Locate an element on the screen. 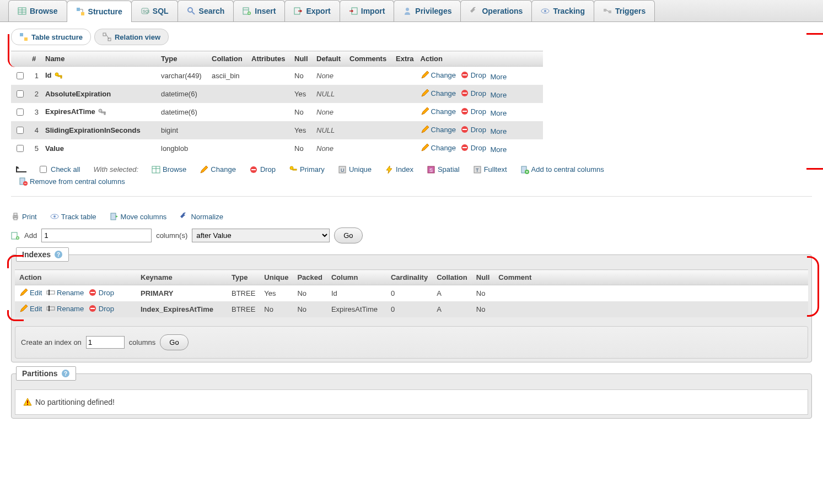 This screenshot has height=504, width=823. bulk-browse: Browse is located at coordinates (169, 170).